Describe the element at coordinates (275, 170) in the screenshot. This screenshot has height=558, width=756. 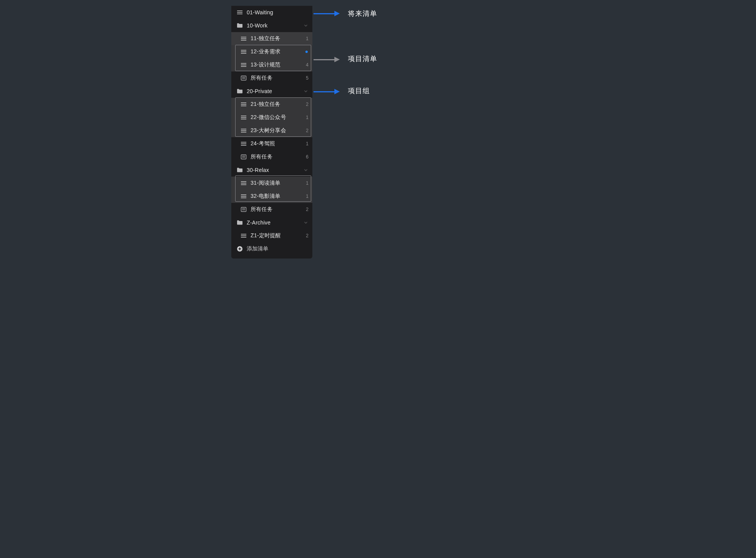
I see `sidebar-item-label: 30-Relax` at that location.